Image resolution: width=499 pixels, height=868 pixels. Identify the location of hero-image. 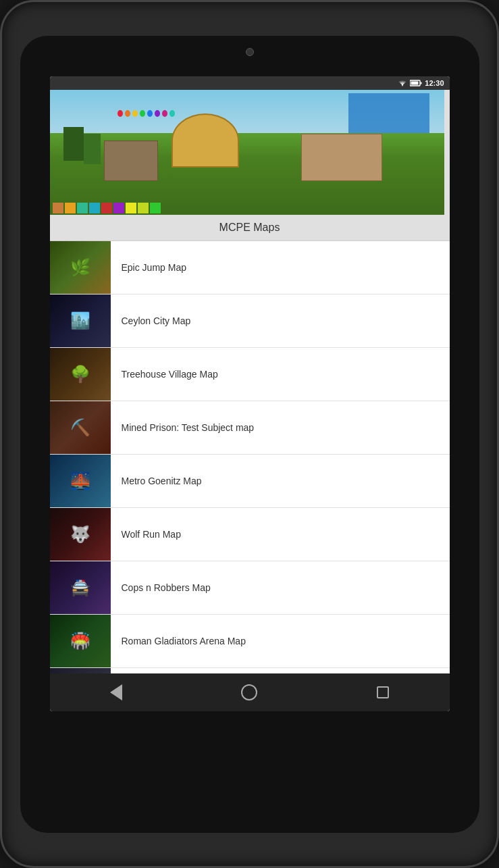
(250, 153).